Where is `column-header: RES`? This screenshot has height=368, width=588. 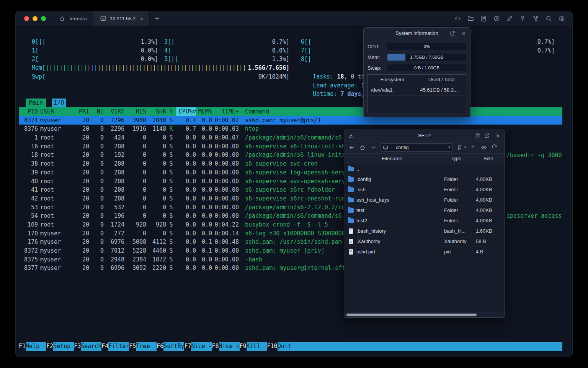
column-header: RES is located at coordinates (136, 112).